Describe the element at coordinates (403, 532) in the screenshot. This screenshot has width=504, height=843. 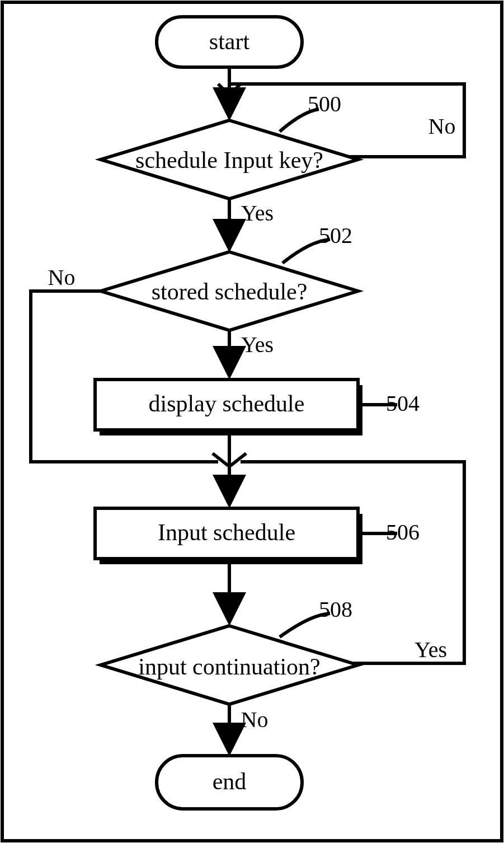
I see `ref-506: 506` at that location.